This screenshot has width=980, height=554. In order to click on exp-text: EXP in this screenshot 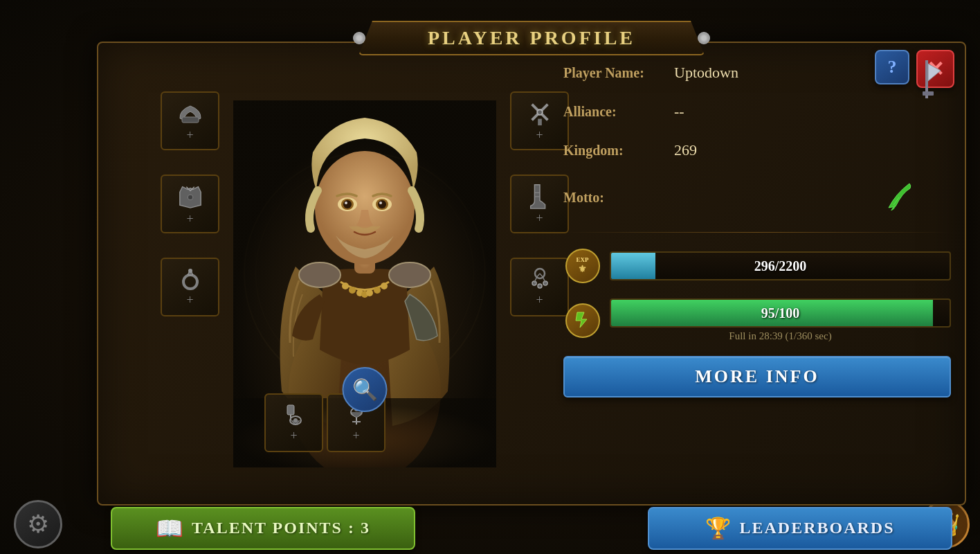, I will do `click(583, 260)`.